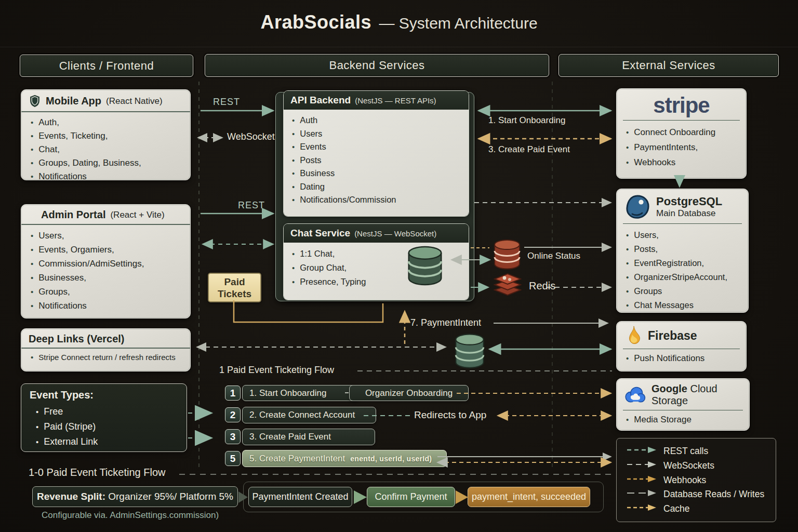 This screenshot has width=798, height=532. Describe the element at coordinates (669, 65) in the screenshot. I see `column-header-external-label: External Services` at that location.